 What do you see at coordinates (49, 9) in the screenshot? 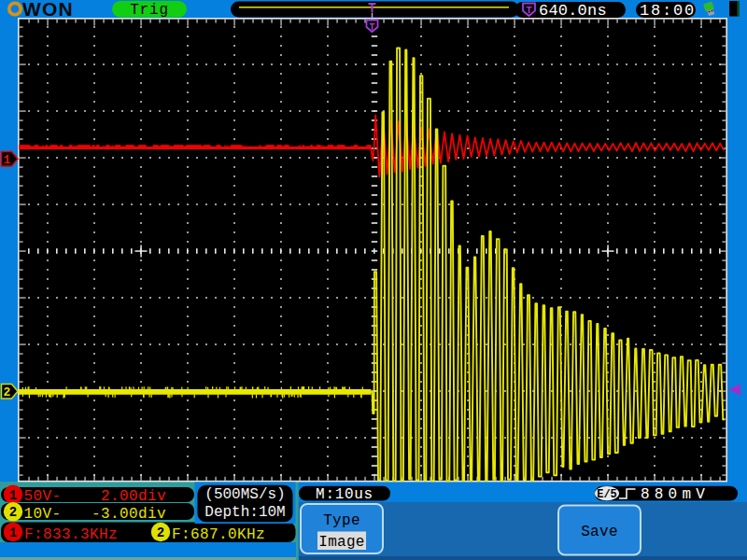
I see `svg-text: WON` at bounding box center [49, 9].